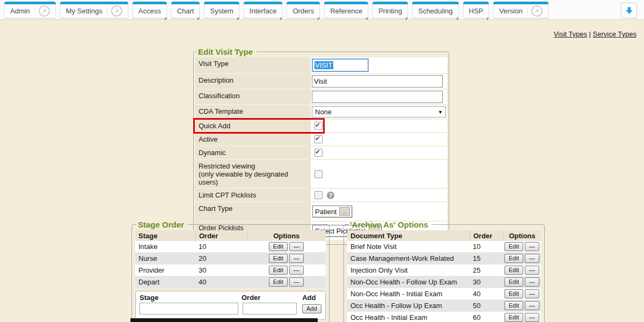 The height and width of the screenshot is (322, 644). What do you see at coordinates (253, 112) in the screenshot?
I see `field-label-text: CDA Template` at bounding box center [253, 112].